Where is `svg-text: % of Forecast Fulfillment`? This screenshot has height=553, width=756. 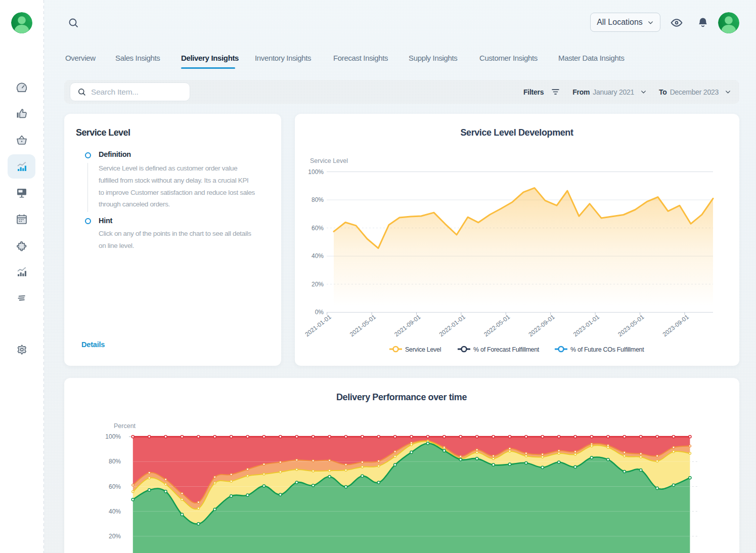
svg-text: % of Forecast Fulfillment is located at coordinates (507, 350).